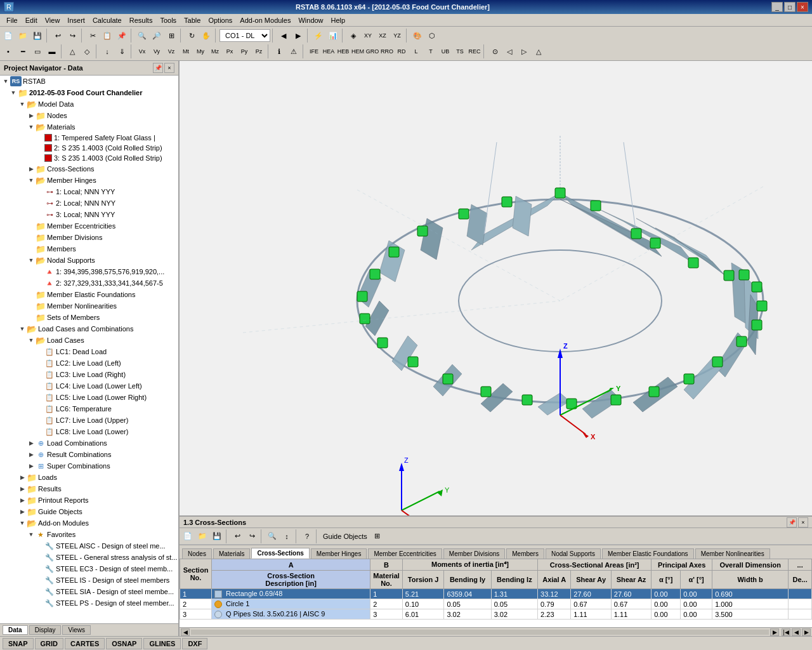 The height and width of the screenshot is (650, 812). What do you see at coordinates (72, 51) in the screenshot?
I see `tb-support: △` at bounding box center [72, 51].